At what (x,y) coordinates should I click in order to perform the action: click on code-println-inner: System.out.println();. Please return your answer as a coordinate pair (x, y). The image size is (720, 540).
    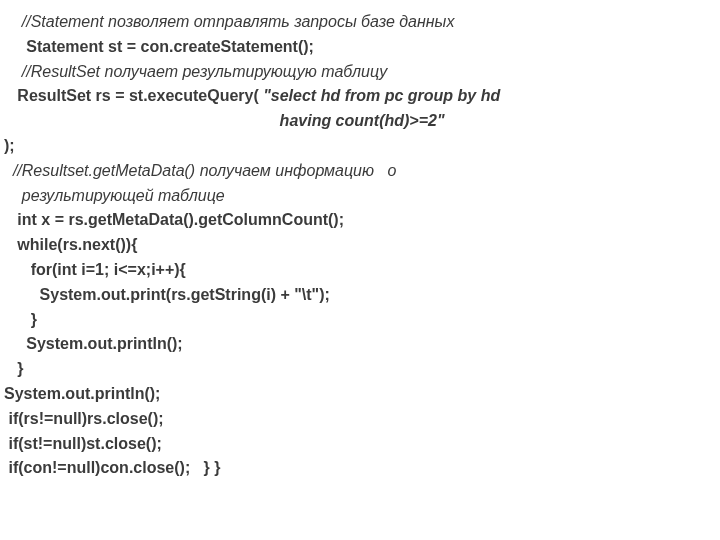
    Looking at the image, I should click on (356, 344).